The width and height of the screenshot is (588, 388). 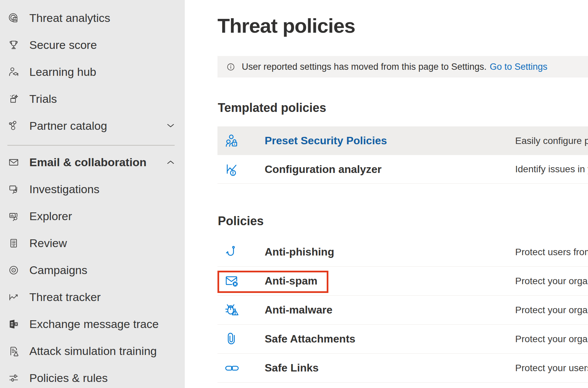 What do you see at coordinates (403, 368) in the screenshot?
I see `row-safe-links: Safe Links Protect your users fr` at bounding box center [403, 368].